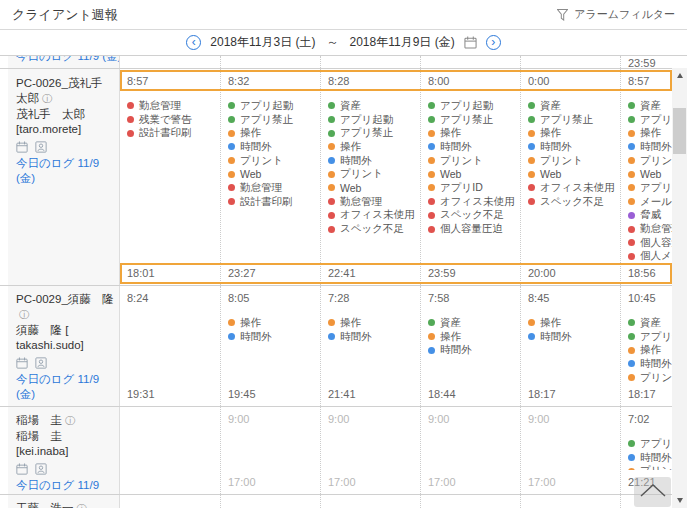 This screenshot has height=508, width=687. Describe the element at coordinates (270, 177) in the screenshot. I see `day-cell: 8:32アプリ起動アプリ禁止操作時間外プリントWeb勤怠管理設計書印刷23:27` at that location.